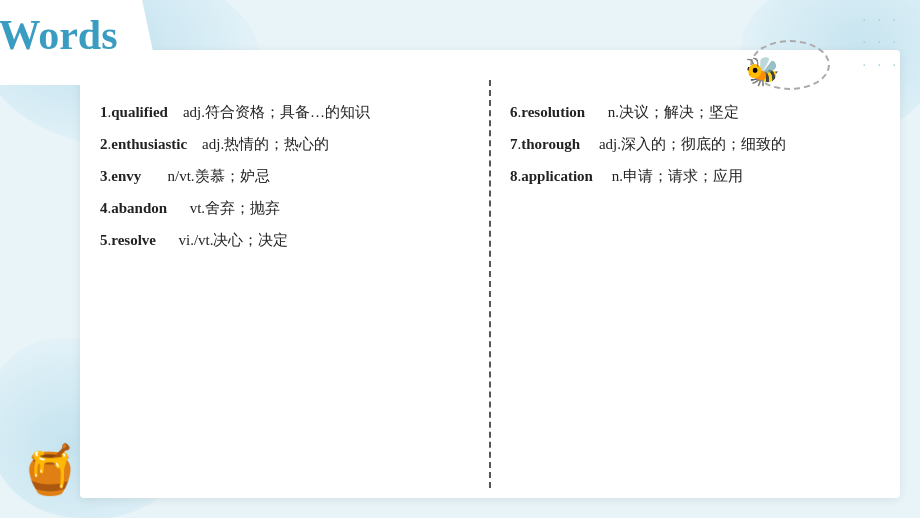  I want to click on list-item: 4.abandon vt.舍弃；抛弃, so click(285, 208).